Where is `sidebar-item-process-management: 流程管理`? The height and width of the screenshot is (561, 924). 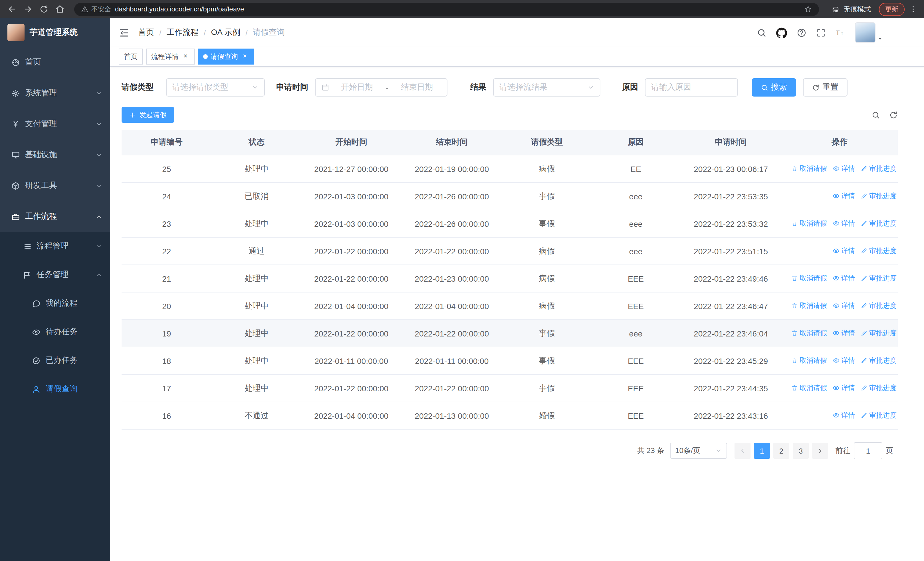 sidebar-item-process-management: 流程管理 is located at coordinates (55, 246).